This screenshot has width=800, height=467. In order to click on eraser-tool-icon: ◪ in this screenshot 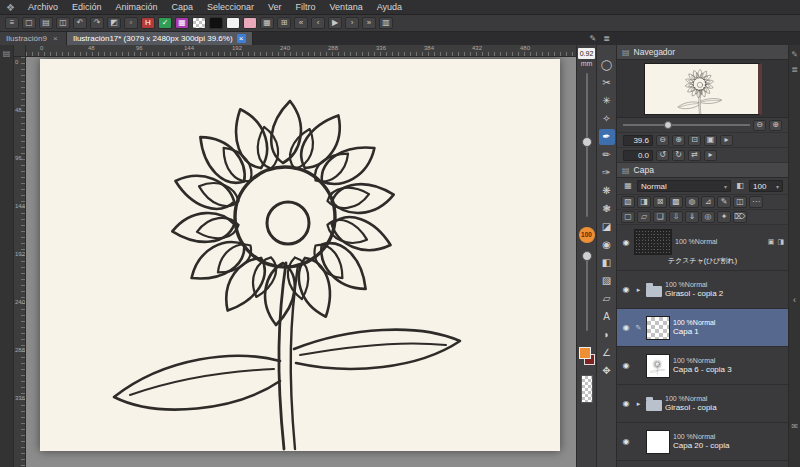, I will do `click(607, 227)`.